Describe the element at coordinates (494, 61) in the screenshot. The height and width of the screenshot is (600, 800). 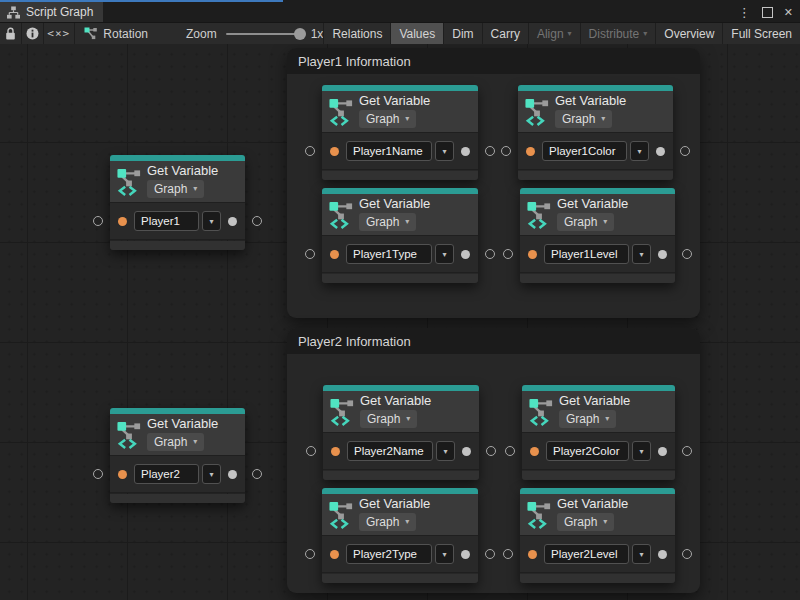
I see `group-header: Player1 Information` at that location.